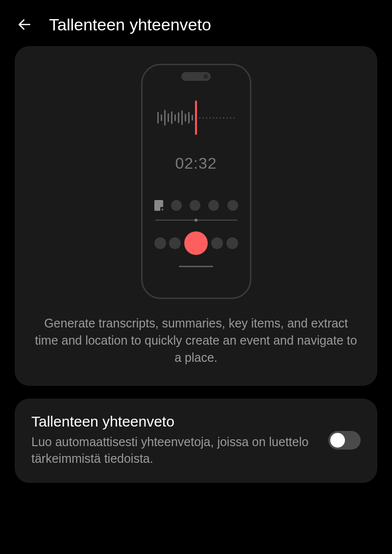  I want to click on back-arrow-icon, so click(24, 25).